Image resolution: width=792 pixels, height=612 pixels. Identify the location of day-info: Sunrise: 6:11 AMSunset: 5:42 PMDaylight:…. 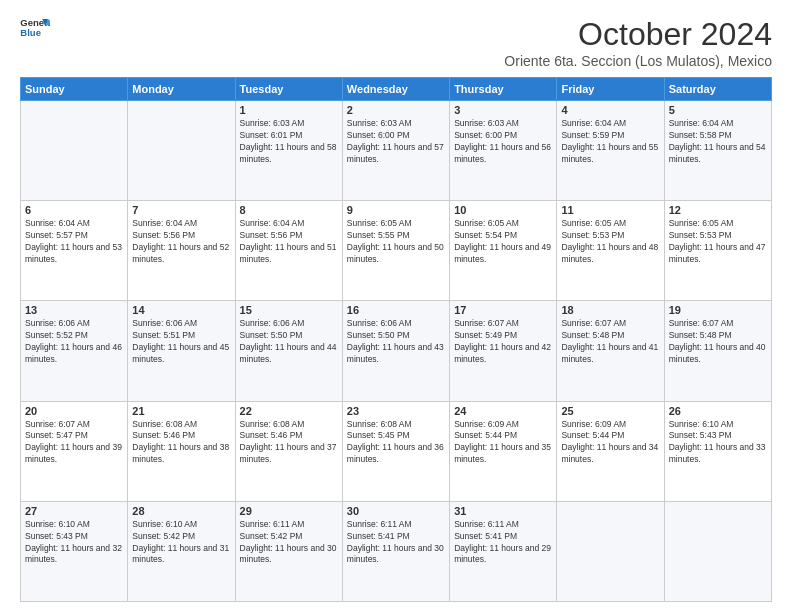
(289, 543).